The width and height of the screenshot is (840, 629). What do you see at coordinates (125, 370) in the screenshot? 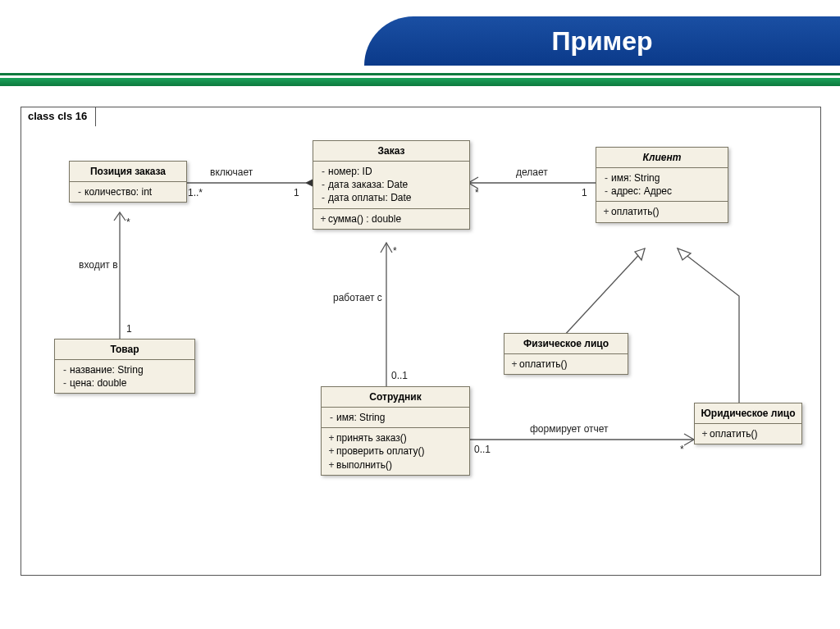
I see `attr: -название: String` at bounding box center [125, 370].